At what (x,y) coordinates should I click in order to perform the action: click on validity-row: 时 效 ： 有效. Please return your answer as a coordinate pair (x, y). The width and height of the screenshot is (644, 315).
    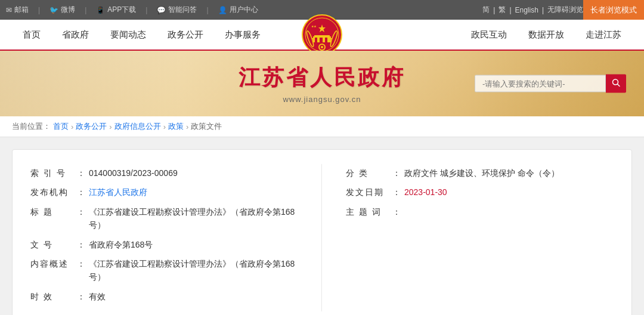
    Looking at the image, I should click on (164, 297).